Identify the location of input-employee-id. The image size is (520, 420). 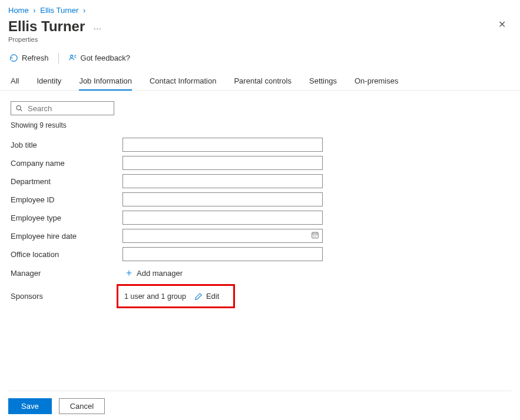
(223, 199).